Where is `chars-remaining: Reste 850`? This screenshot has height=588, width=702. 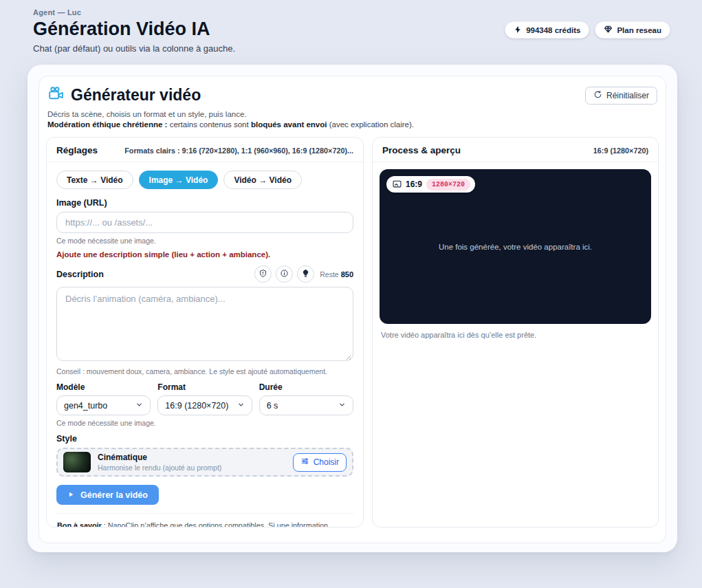 chars-remaining: Reste 850 is located at coordinates (337, 274).